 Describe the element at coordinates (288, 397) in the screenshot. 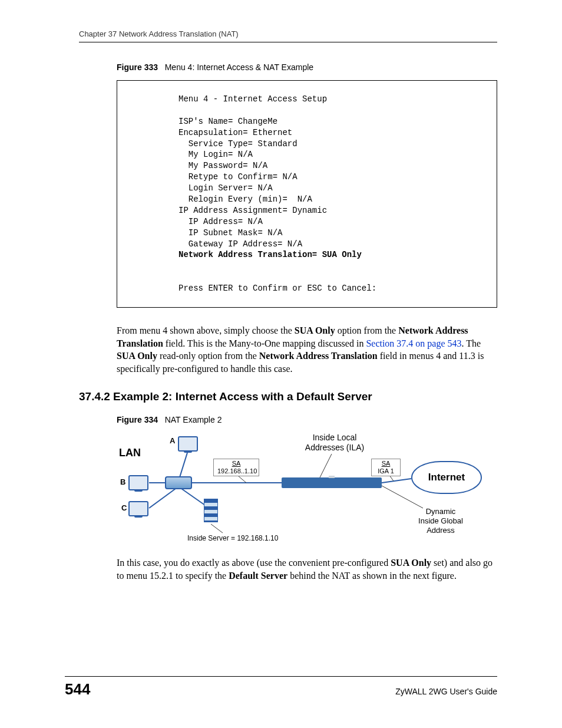

I see `section-heading-37-4-2: 37.4.2 Example 2: Internet Access with a…` at that location.